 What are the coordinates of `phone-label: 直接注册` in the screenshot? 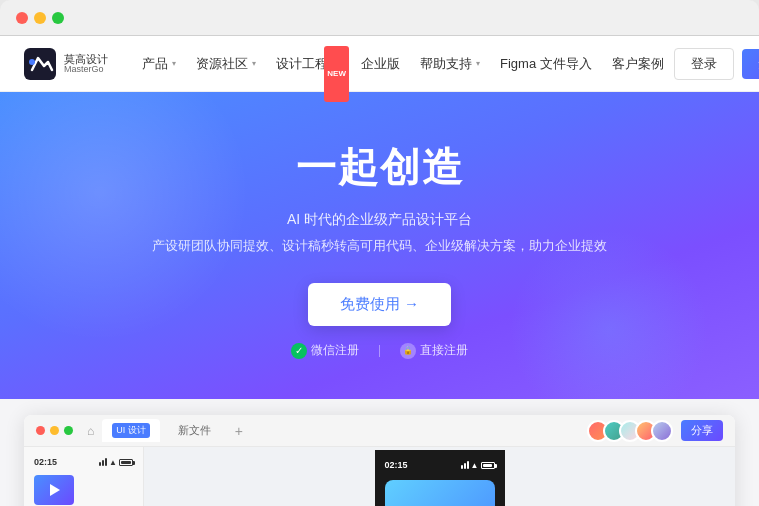 It's located at (444, 350).